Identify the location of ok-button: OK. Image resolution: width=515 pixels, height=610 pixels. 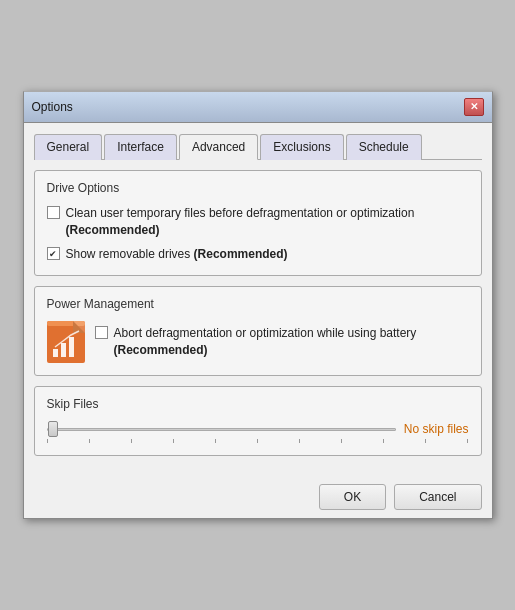
(352, 497).